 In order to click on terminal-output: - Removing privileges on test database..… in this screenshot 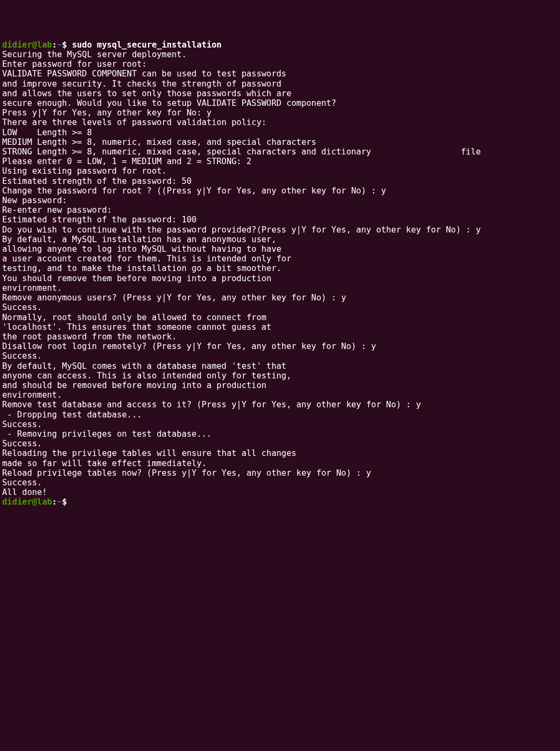, I will do `click(280, 434)`.